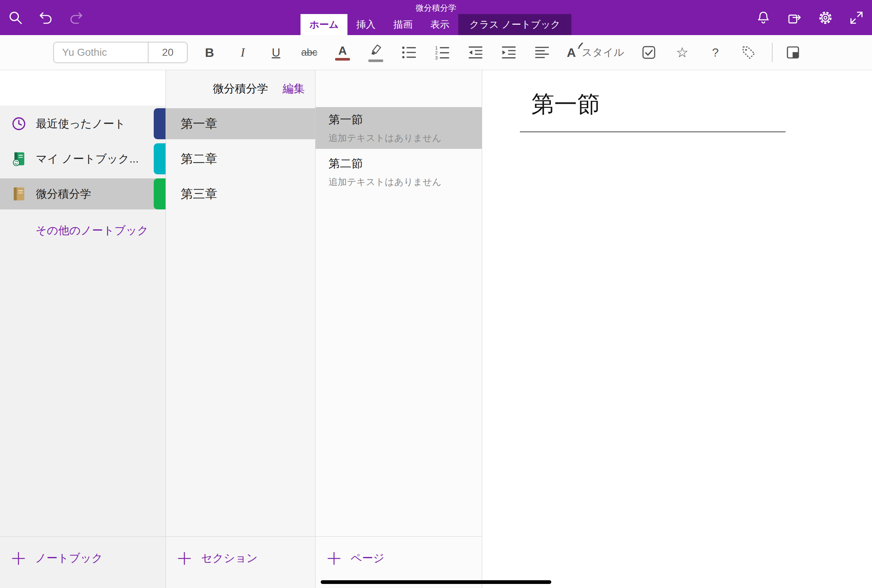 This screenshot has height=588, width=872. What do you see at coordinates (309, 52) in the screenshot?
I see `strikethrough-button: abc` at bounding box center [309, 52].